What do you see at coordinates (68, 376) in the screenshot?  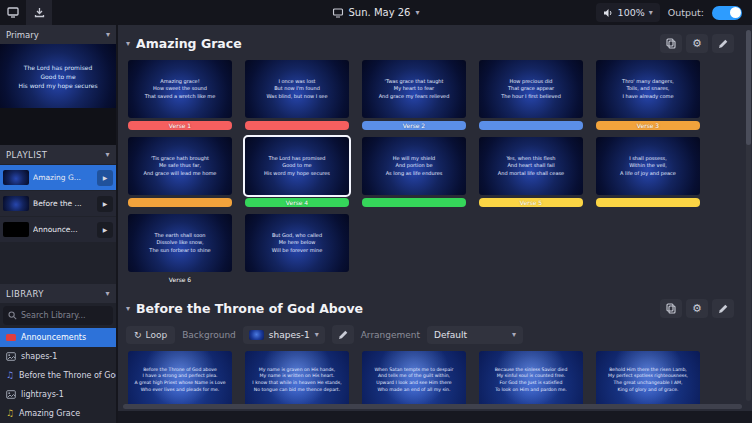 I see `library-item-name: Before the Throne of God` at bounding box center [68, 376].